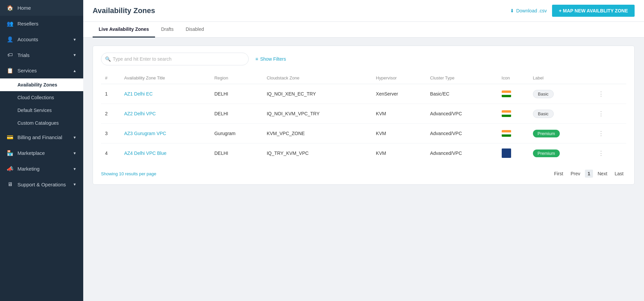 The height and width of the screenshot is (301, 644). I want to click on trials-icon: 🏷, so click(10, 55).